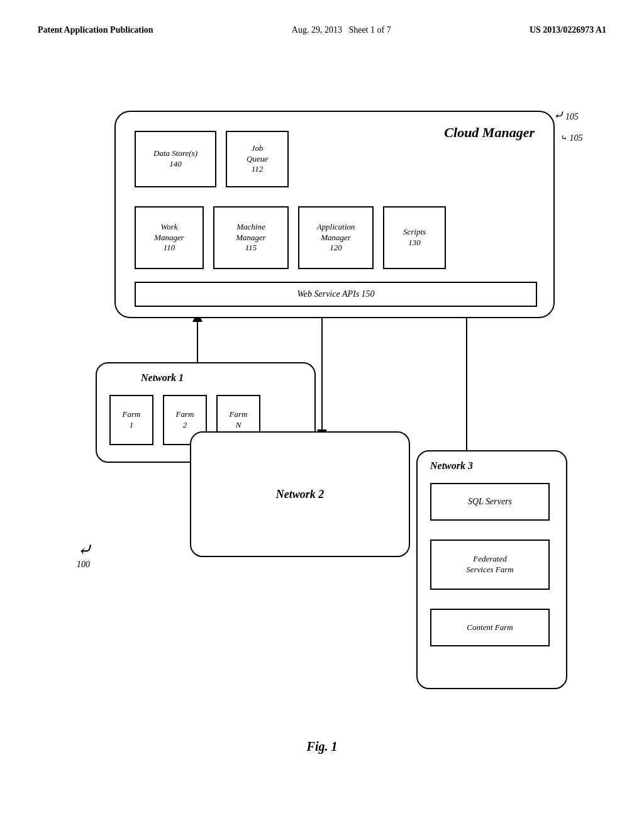 This screenshot has height=830, width=644. Describe the element at coordinates (322, 30) in the screenshot. I see `page-header: Patent Application Publication Aug. 29, …` at that location.